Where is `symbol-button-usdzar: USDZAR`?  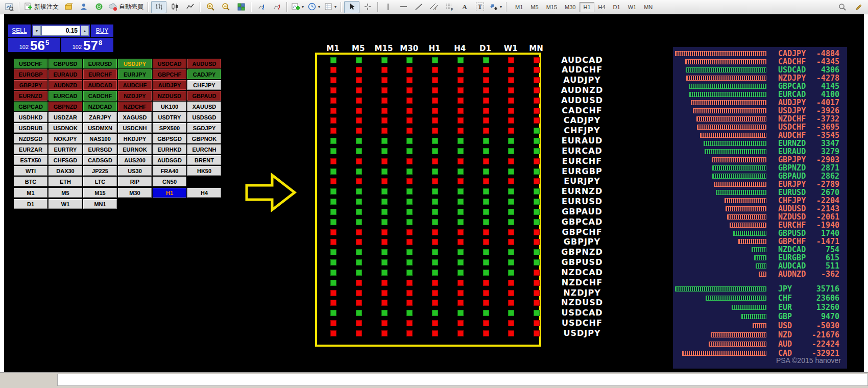 symbol-button-usdzar: USDZAR is located at coordinates (65, 117).